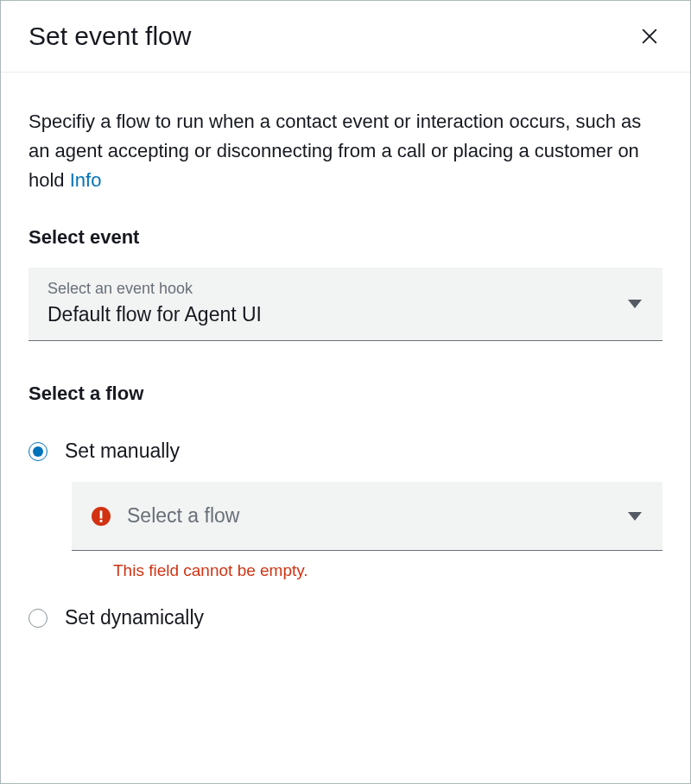 This screenshot has width=691, height=784. I want to click on manual-flow-nested: Select a flow This field cannot be empty…, so click(367, 531).